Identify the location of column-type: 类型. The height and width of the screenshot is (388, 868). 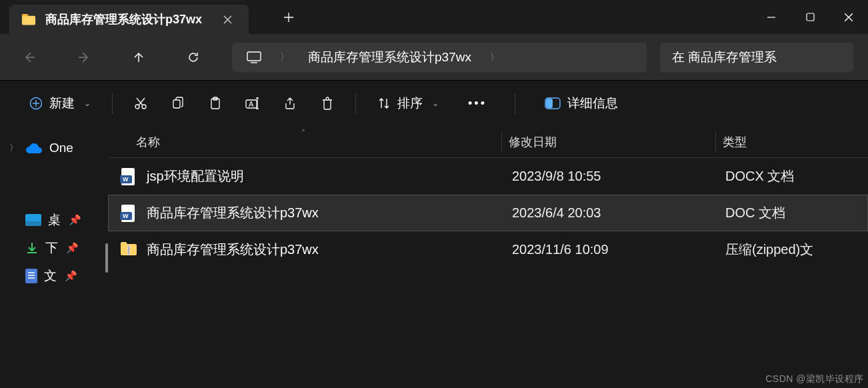
(792, 142).